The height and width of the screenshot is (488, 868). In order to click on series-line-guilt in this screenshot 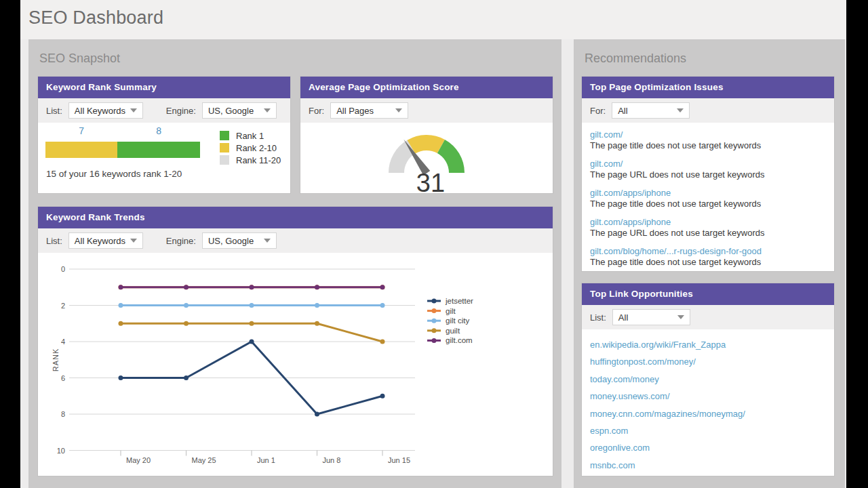, I will do `click(252, 332)`.